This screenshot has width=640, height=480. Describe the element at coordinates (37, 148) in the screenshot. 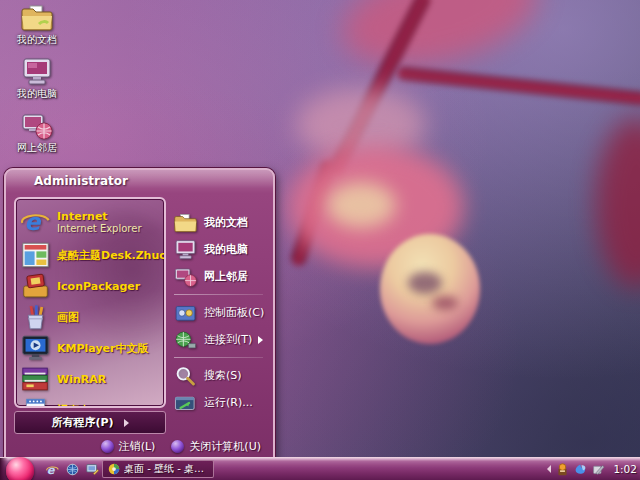

I see `desktop-icon-label: 网上邻居` at that location.